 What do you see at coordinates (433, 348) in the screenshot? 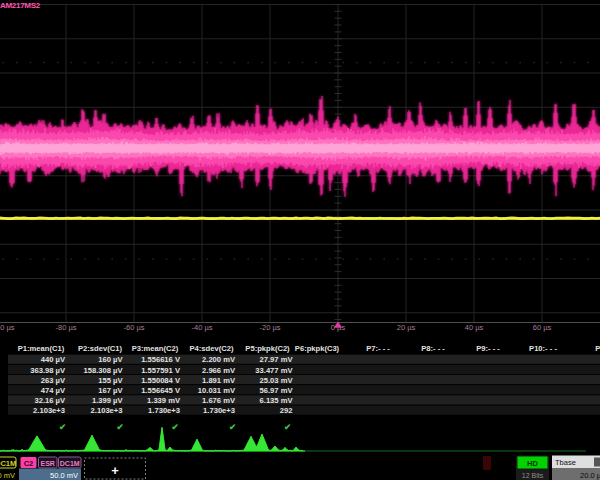
I see `svg-text: P8:- - -` at bounding box center [433, 348].